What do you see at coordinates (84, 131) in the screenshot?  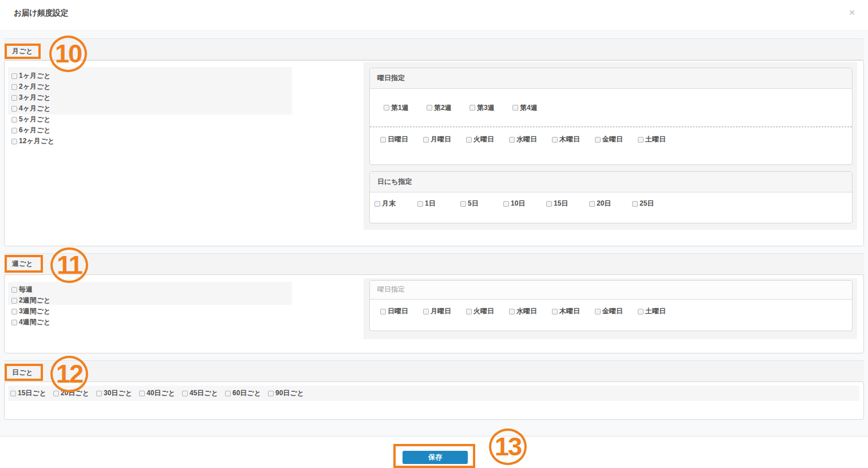 I see `monthly-option: 6ヶ月ごと` at bounding box center [84, 131].